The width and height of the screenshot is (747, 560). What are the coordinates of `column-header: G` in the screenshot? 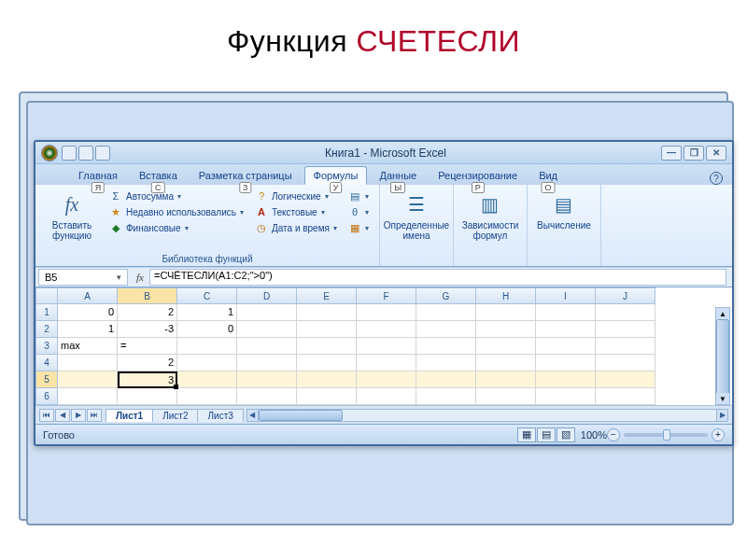 It's located at (446, 296).